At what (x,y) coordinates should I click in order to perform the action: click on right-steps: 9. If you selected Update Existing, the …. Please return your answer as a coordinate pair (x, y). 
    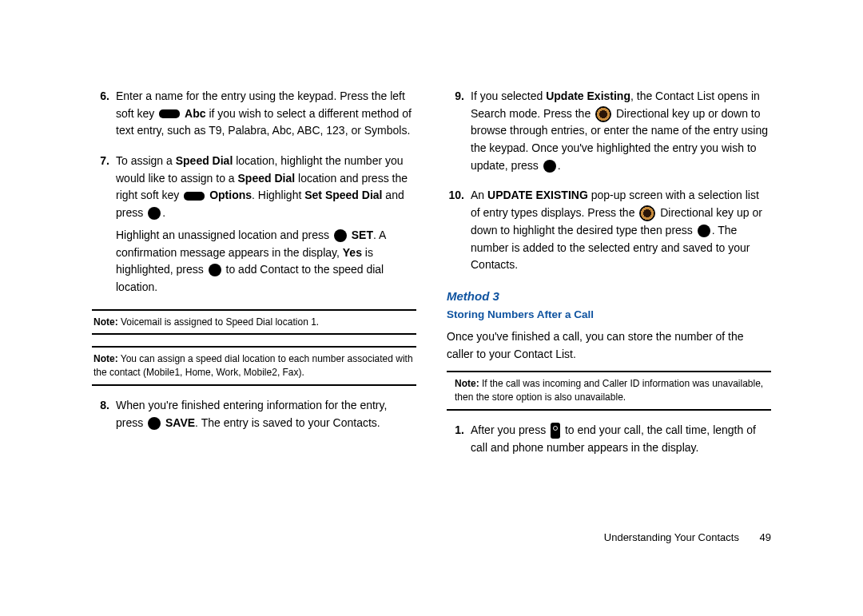
    Looking at the image, I should click on (609, 184).